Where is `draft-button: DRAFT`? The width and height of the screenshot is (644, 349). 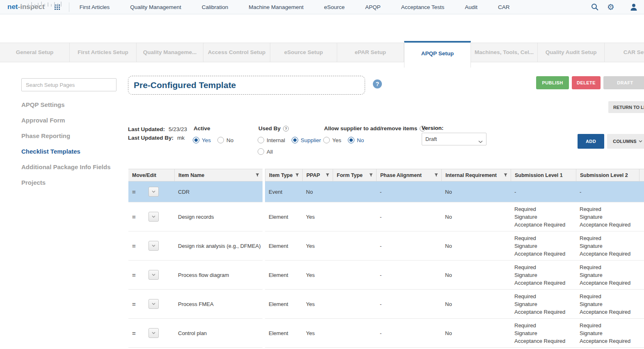 draft-button: DRAFT is located at coordinates (623, 83).